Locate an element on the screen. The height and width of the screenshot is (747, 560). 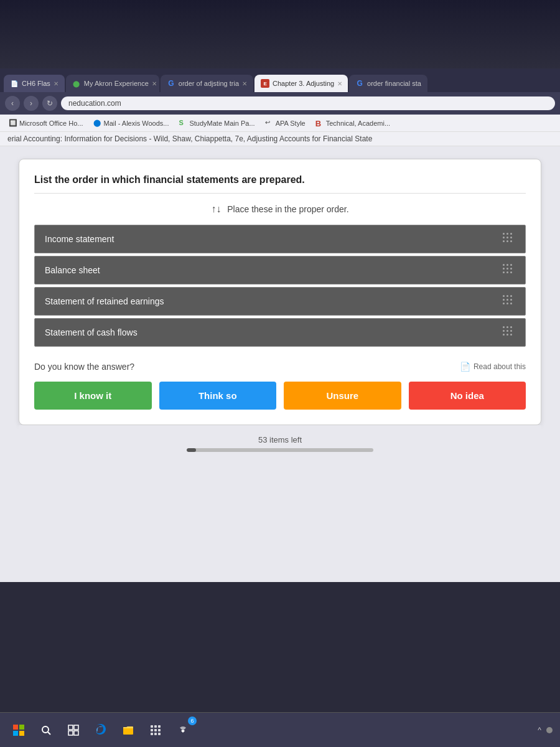
address-bar-text: neducation.com is located at coordinates (95, 103).